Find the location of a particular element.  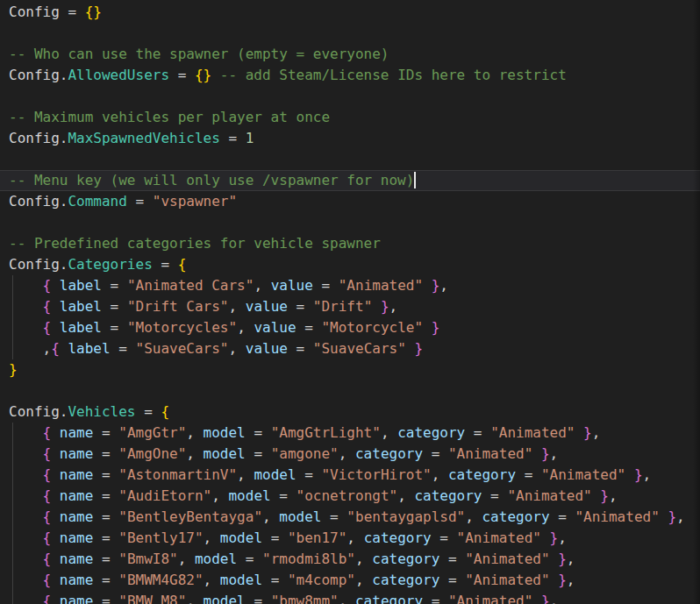

code-line: { name = "AstonmartinV", model = "Victor… is located at coordinates (350, 475).